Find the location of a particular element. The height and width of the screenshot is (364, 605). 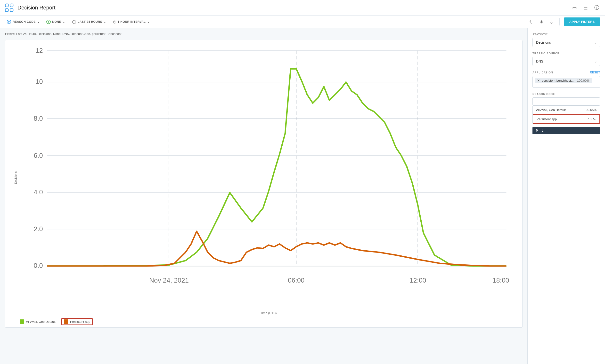

svg-text: 0.0 is located at coordinates (38, 265).